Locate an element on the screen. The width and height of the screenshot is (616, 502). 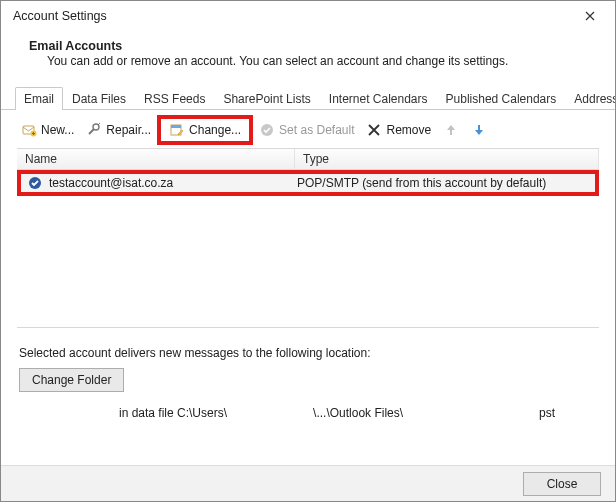
new-button: New... is located at coordinates (48, 130).